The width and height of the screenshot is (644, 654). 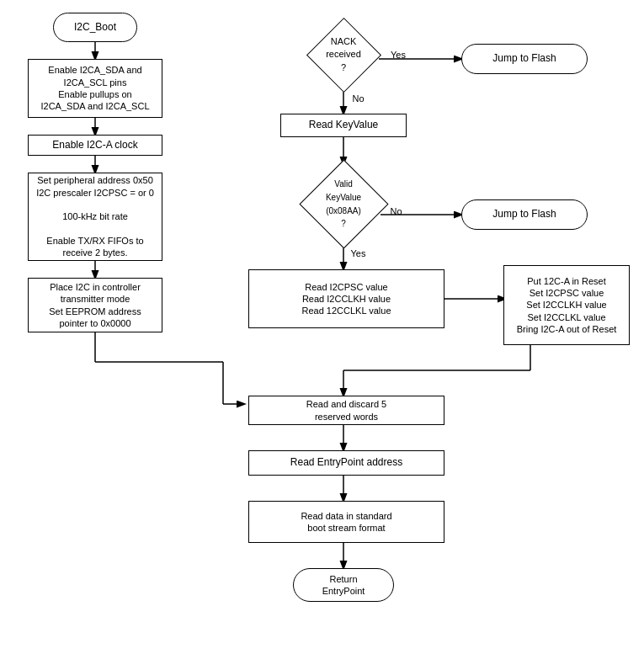 What do you see at coordinates (94, 305) in the screenshot?
I see `place-i2c-label: Place I2C in controller transmitter mode…` at bounding box center [94, 305].